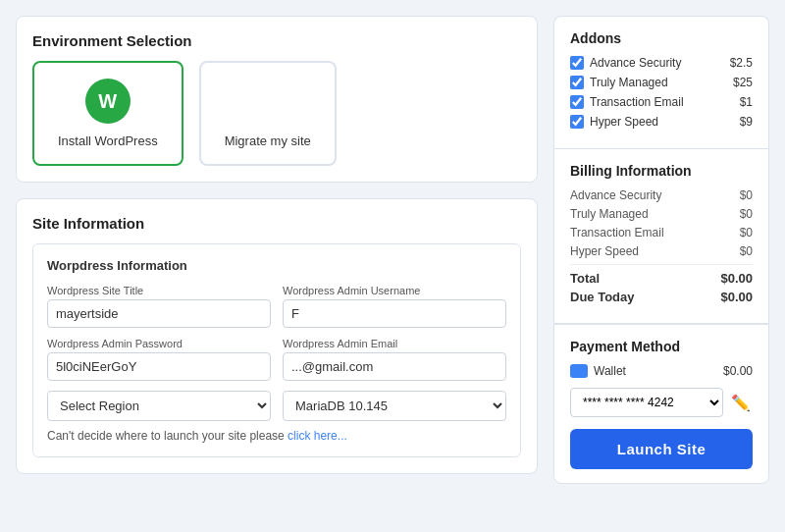 The height and width of the screenshot is (532, 785). What do you see at coordinates (661, 233) in the screenshot?
I see `billing-row-2: Transaction Email $0` at bounding box center [661, 233].